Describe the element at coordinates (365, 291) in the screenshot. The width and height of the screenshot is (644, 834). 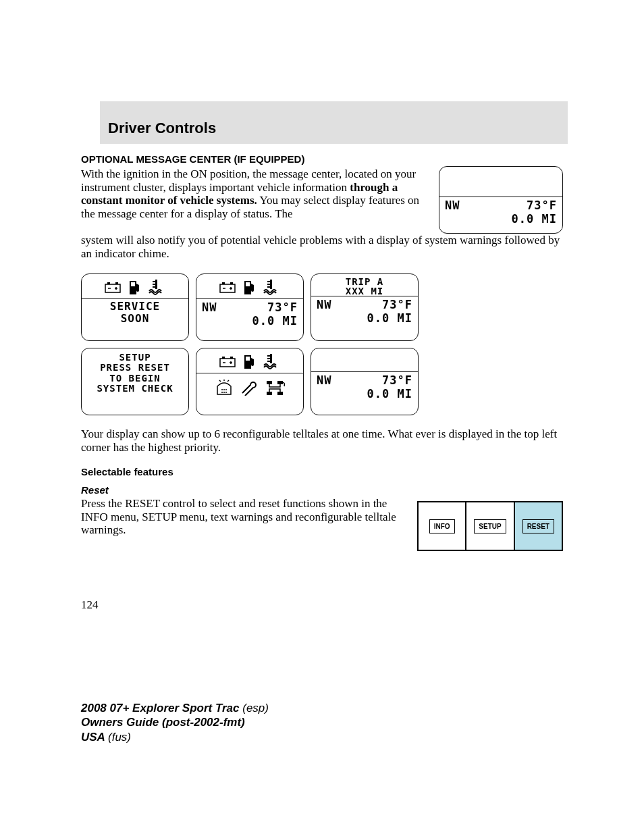
I see `lcd-trip-value: XXX MI` at that location.